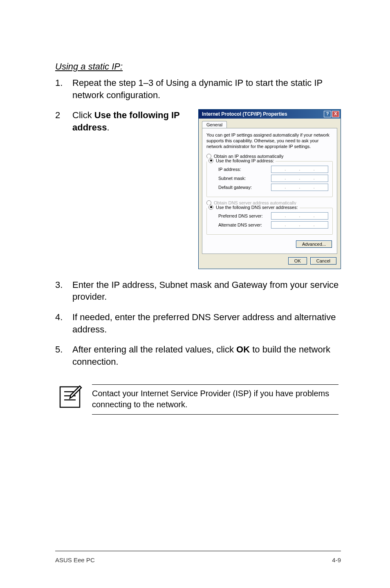 This screenshot has width=390, height=588. What do you see at coordinates (198, 323) in the screenshot?
I see `step-4: 4. If needed, enter the preferred DNS Se…` at bounding box center [198, 323].